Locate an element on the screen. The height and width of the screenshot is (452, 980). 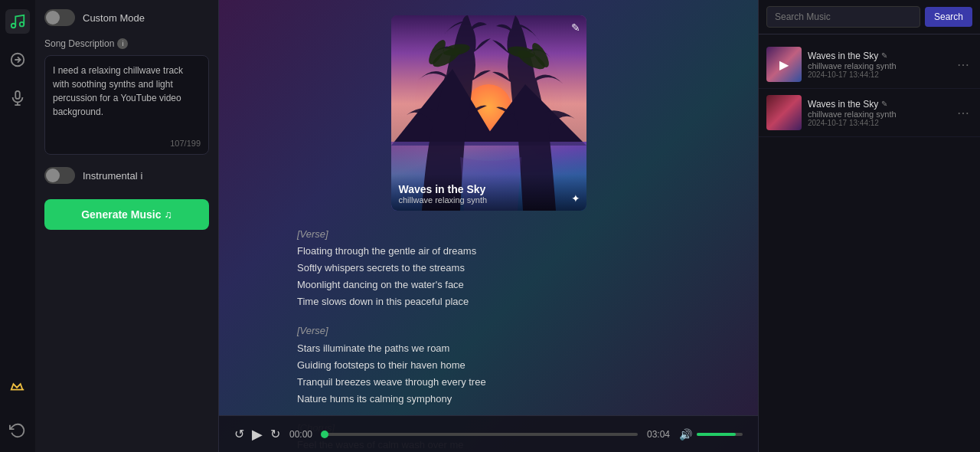
forward-button: ↻ is located at coordinates (276, 434).